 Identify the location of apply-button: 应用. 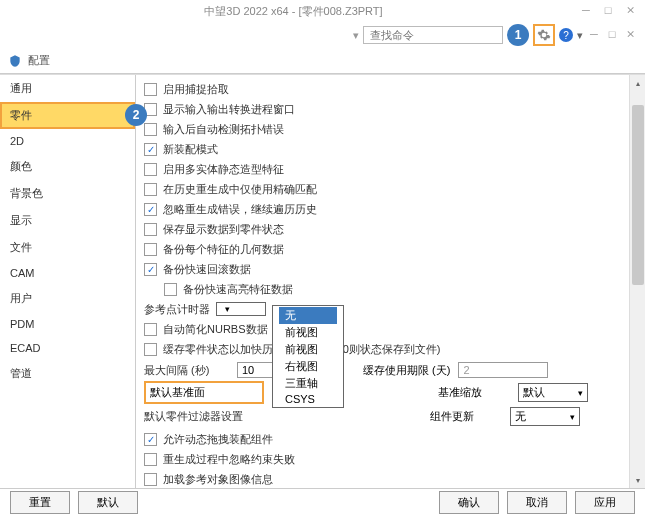
(605, 502).